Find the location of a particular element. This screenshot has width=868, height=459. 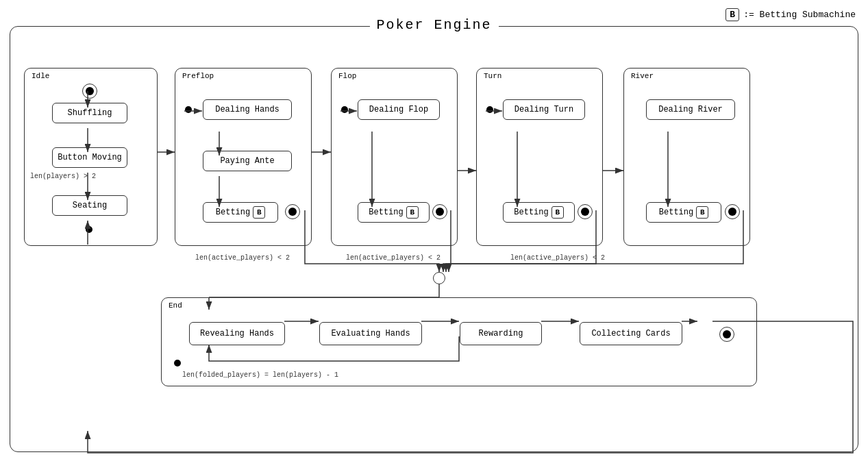

active-players-preflop-label: len(active_players) < 2 is located at coordinates (243, 258).